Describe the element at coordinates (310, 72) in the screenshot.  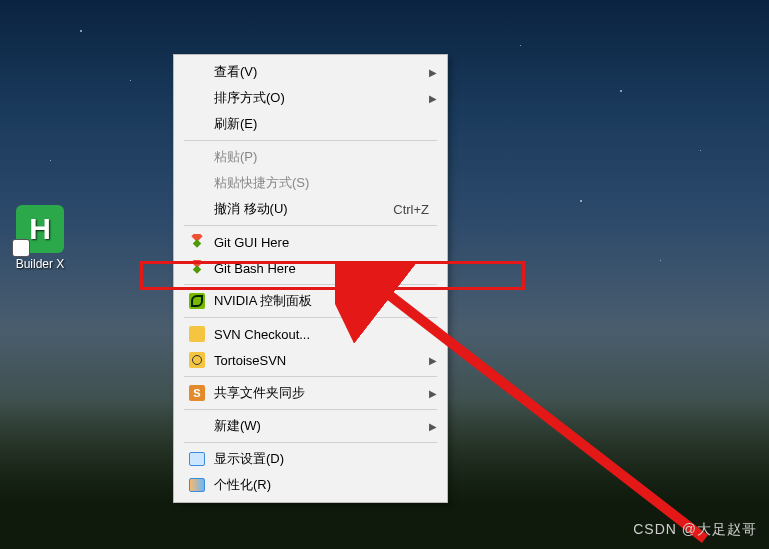
I see `menu-view: 查看(V) ▶` at that location.